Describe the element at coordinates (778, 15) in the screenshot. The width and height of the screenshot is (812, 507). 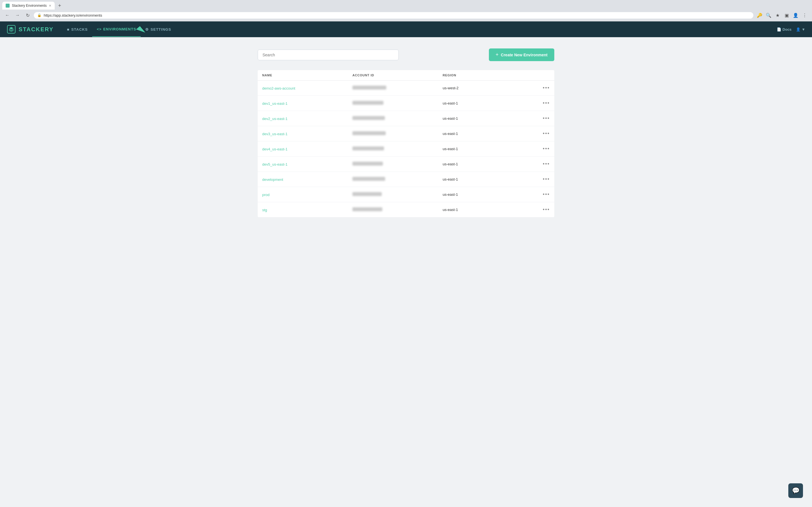
I see `bookmark-icon: ★` at that location.